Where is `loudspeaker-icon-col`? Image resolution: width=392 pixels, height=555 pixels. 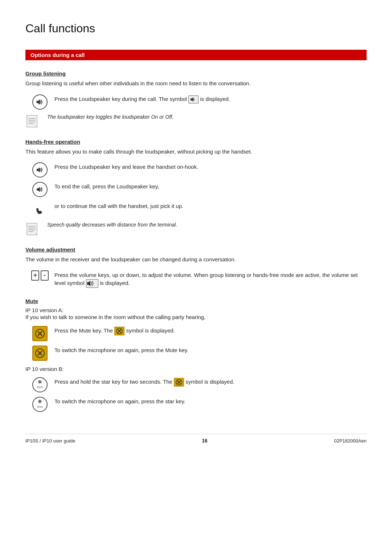
loudspeaker-icon-col is located at coordinates (40, 102).